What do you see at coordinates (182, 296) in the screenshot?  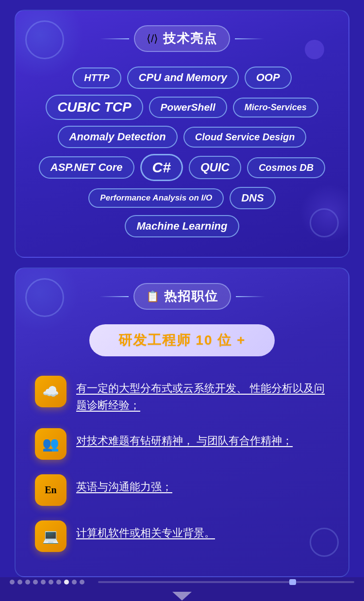 I see `bottom-section-title-area: 📋 热招职位` at bounding box center [182, 296].